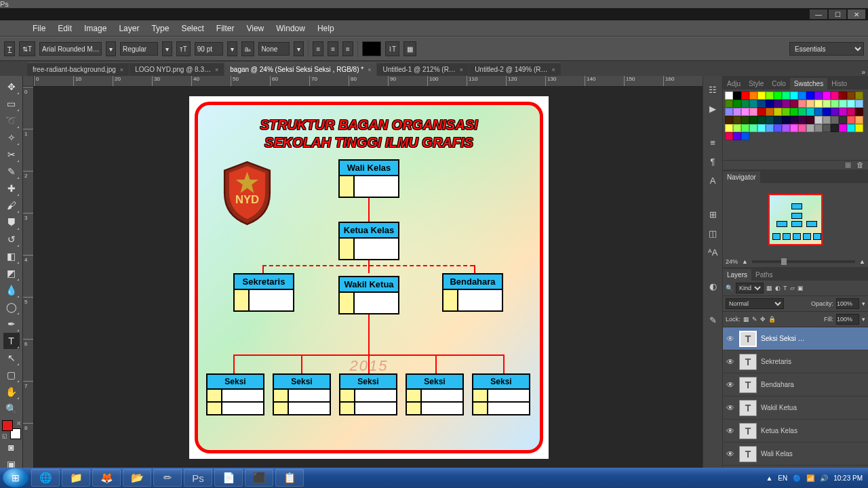 This screenshot has height=488, width=868. I want to click on zoom-slider, so click(804, 262).